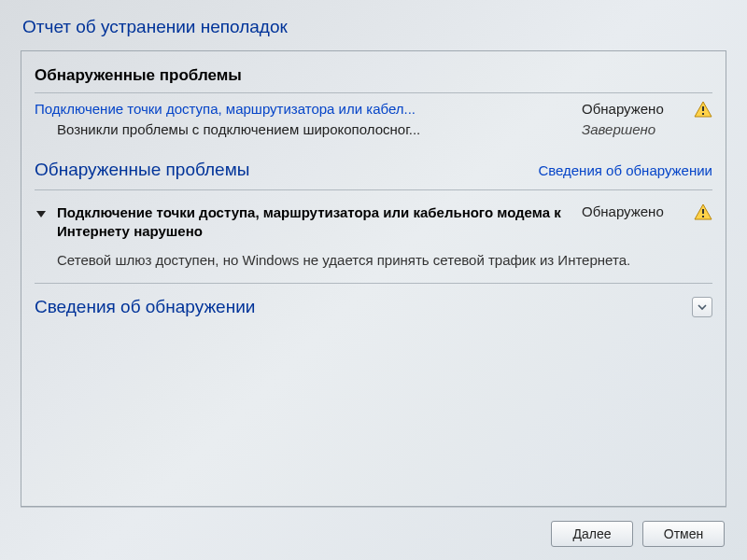 This screenshot has height=560, width=747. What do you see at coordinates (684, 534) in the screenshot?
I see `cancel-button: Отмен` at bounding box center [684, 534].